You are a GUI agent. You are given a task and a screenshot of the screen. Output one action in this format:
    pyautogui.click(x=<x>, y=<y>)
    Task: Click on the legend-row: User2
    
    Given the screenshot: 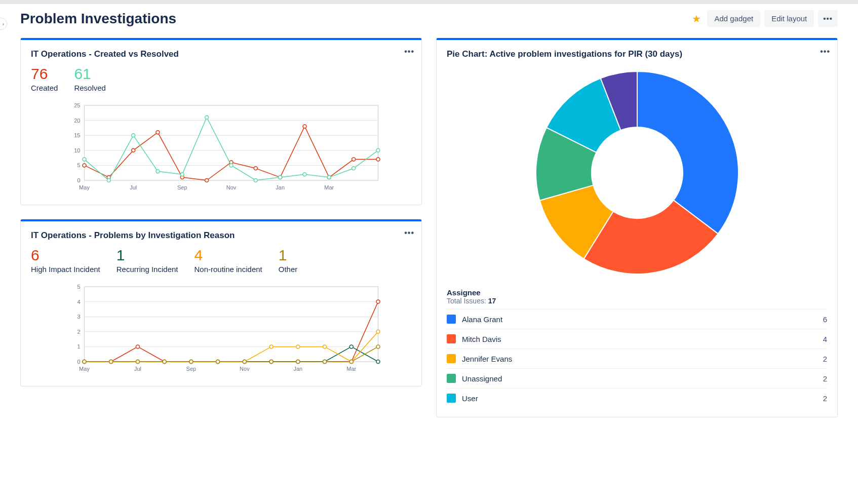 What is the action you would take?
    pyautogui.click(x=637, y=398)
    